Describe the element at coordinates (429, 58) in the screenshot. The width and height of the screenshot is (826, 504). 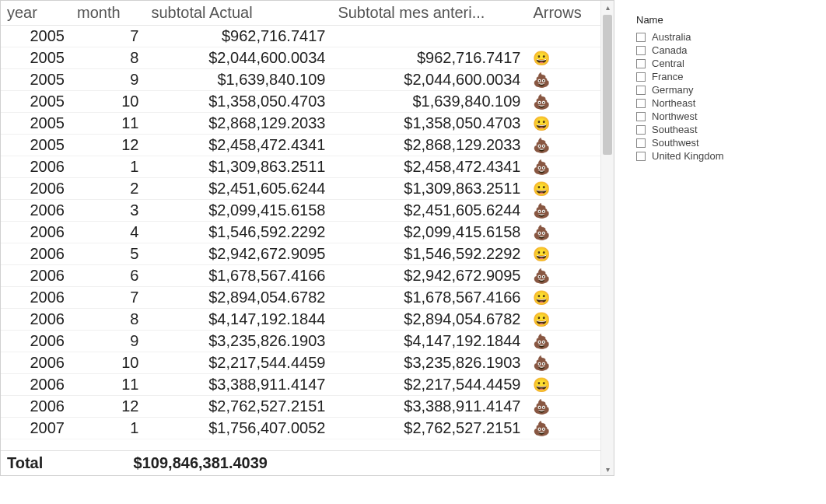
I see `cell-prev: $962,716.7417` at that location.